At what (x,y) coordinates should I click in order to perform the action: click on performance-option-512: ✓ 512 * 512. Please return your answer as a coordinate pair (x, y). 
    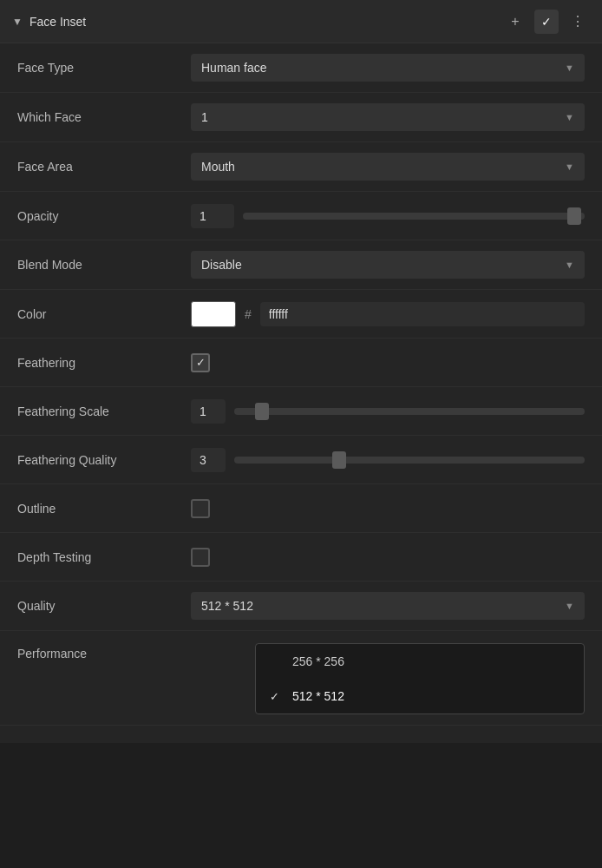
    Looking at the image, I should click on (420, 696).